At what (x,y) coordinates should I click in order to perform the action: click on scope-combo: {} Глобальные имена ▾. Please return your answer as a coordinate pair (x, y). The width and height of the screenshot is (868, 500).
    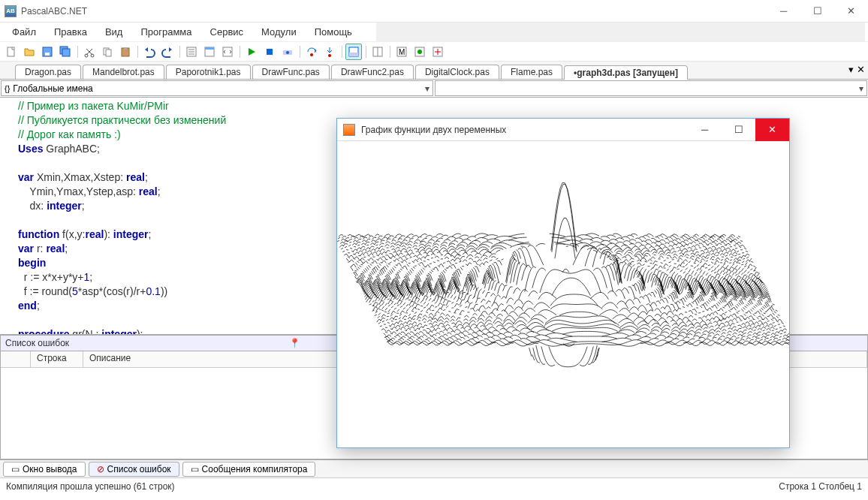
    Looking at the image, I should click on (217, 89).